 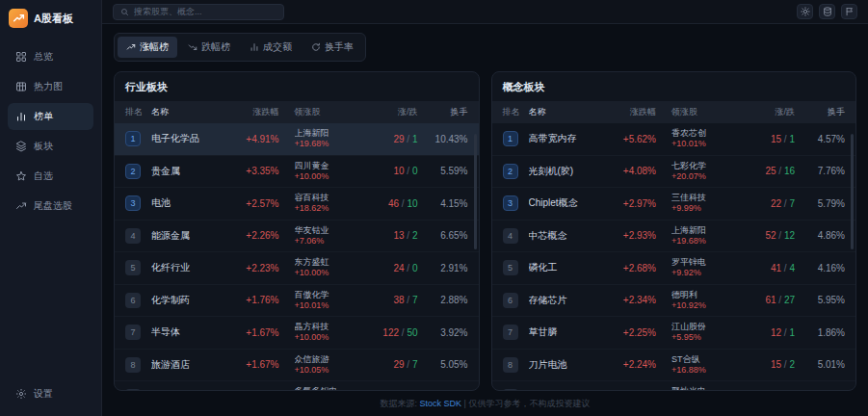 What do you see at coordinates (209, 47) in the screenshot?
I see `tab-trend-down: 跌幅榜` at bounding box center [209, 47].